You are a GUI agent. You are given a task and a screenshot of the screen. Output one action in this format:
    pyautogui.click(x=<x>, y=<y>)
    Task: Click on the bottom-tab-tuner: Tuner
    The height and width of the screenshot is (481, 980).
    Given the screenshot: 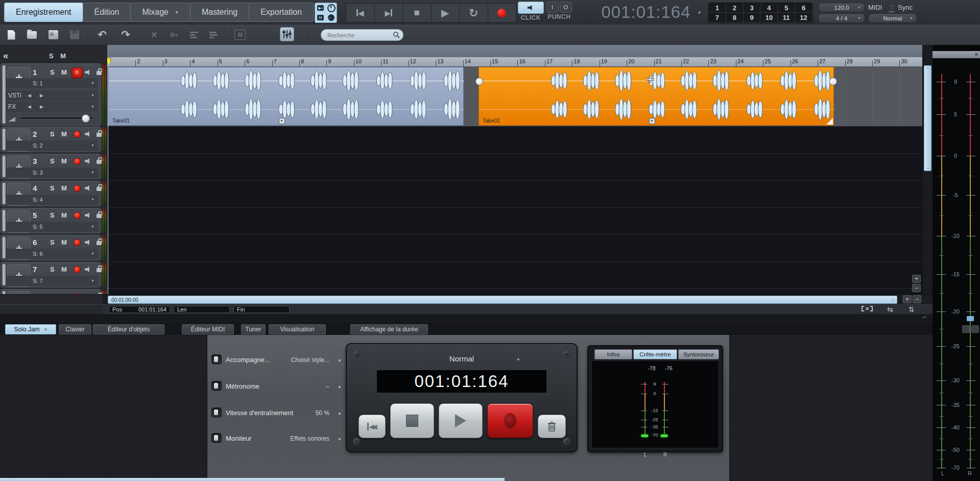 What is the action you would take?
    pyautogui.click(x=253, y=329)
    